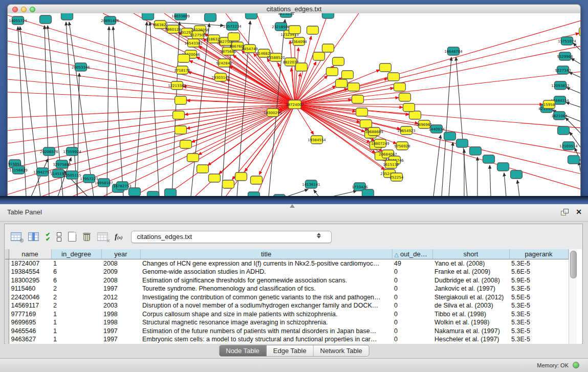 This screenshot has width=588, height=372. I want to click on cell-title: Estimation of significance thresholds fo…, so click(266, 280).